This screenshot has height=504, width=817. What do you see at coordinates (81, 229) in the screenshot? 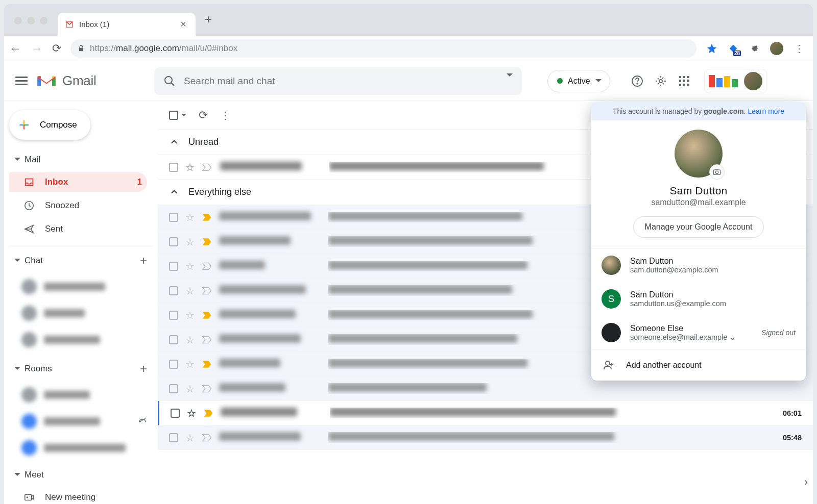
I see `nav-item-sent: Sent` at bounding box center [81, 229].